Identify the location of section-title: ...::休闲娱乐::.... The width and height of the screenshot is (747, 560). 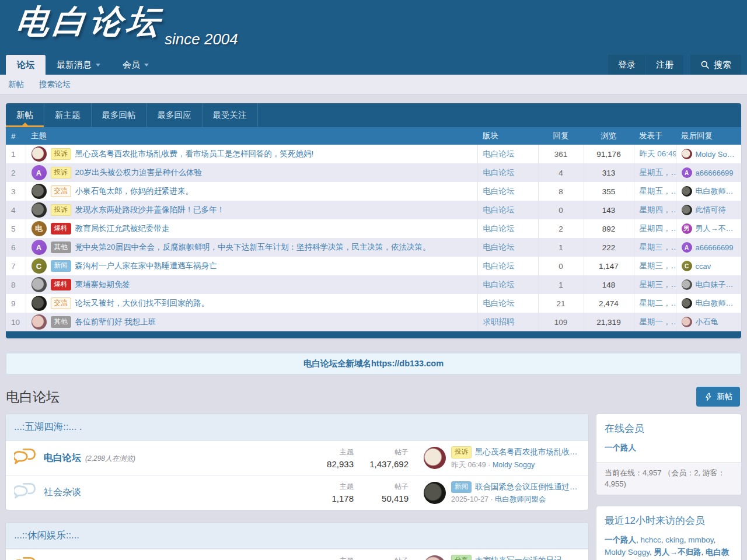
(297, 536).